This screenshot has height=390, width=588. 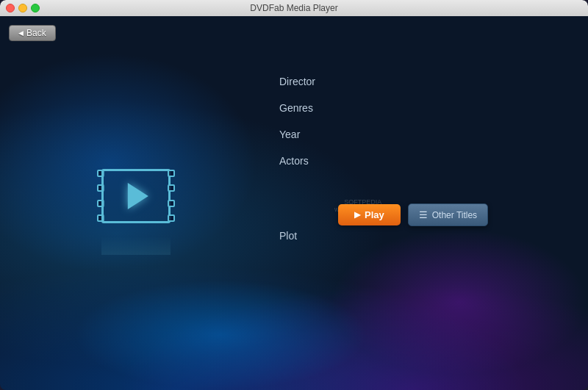 I want to click on actors-field: Actors, so click(x=297, y=161).